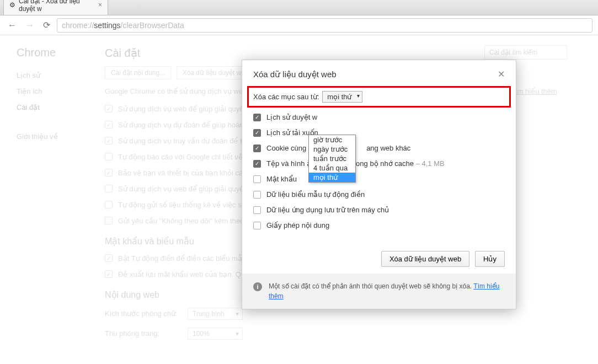 The image size is (598, 364). Describe the element at coordinates (316, 194) in the screenshot. I see `item-label: Dữ liệu biểu mẫu tự động điền` at that location.